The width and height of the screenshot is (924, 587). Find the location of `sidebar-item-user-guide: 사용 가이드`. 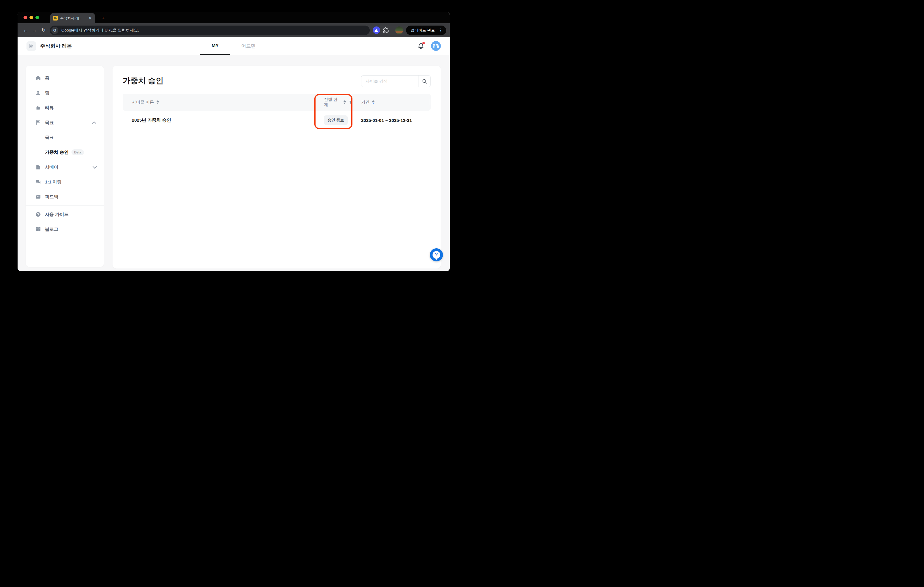

sidebar-item-user-guide: 사용 가이드 is located at coordinates (65, 215).